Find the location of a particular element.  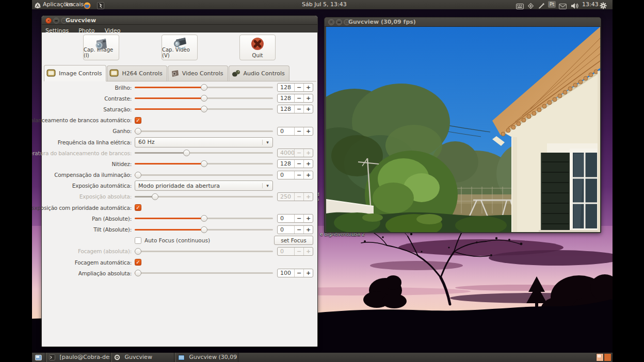

checkbox-focus-automatic: ✓ is located at coordinates (138, 262).